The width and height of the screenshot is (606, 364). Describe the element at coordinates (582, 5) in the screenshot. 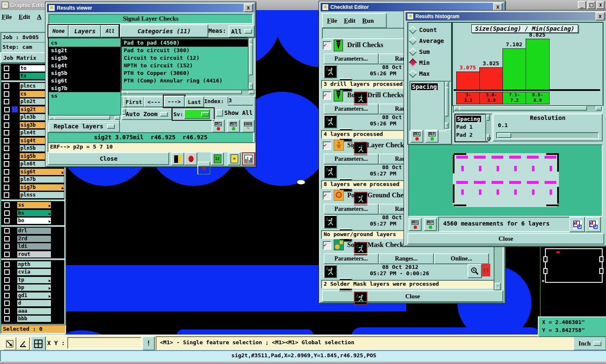

I see `minimize-button: _` at that location.